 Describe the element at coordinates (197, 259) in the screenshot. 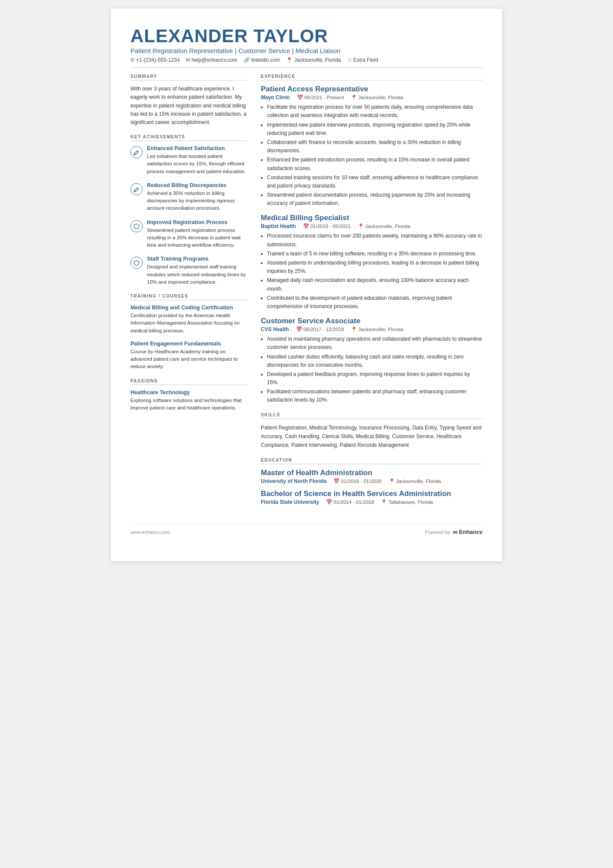

I see `achievement-title: Staff Training Programs` at that location.